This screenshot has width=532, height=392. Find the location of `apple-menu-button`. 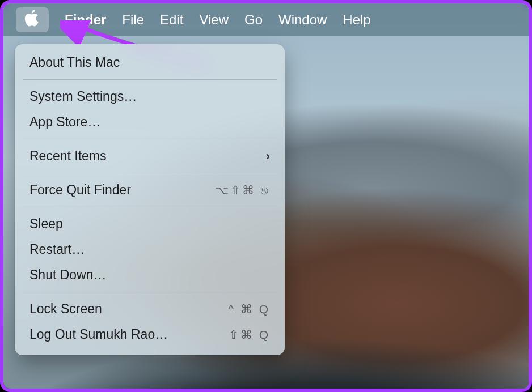

apple-menu-button is located at coordinates (32, 20).